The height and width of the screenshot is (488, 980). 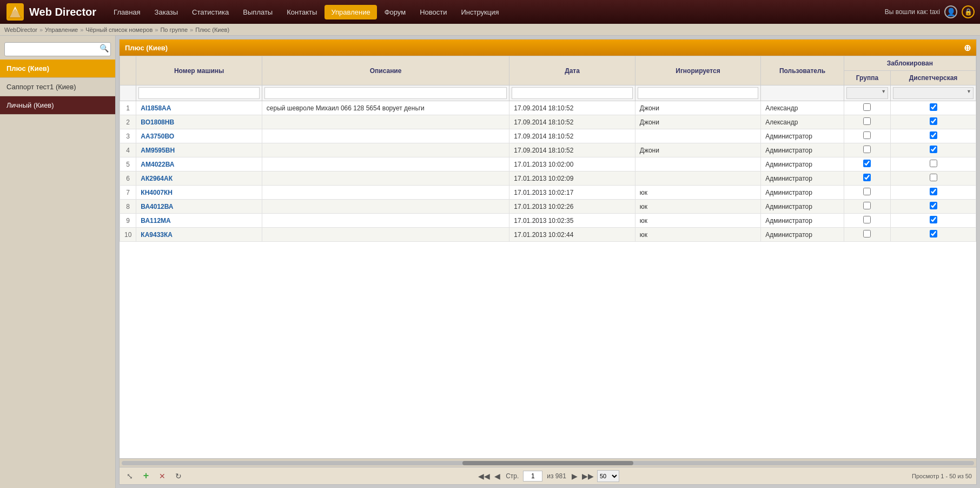 What do you see at coordinates (548, 463) in the screenshot?
I see `horizontal-scrollbar` at bounding box center [548, 463].